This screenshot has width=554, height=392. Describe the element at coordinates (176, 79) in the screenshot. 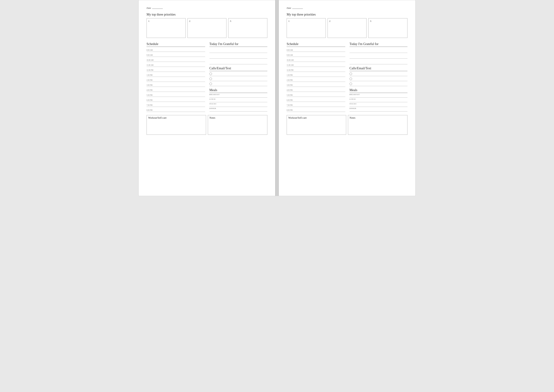

I see `schedule-list-left: 8:00 AM 9:00 AM 10:00 AM 11:00 AM 12:00 …` at that location.